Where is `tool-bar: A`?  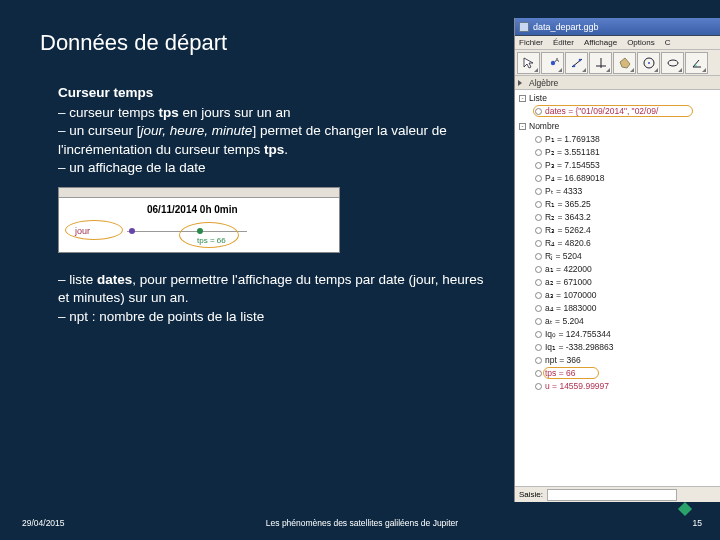 tool-bar: A is located at coordinates (618, 63).